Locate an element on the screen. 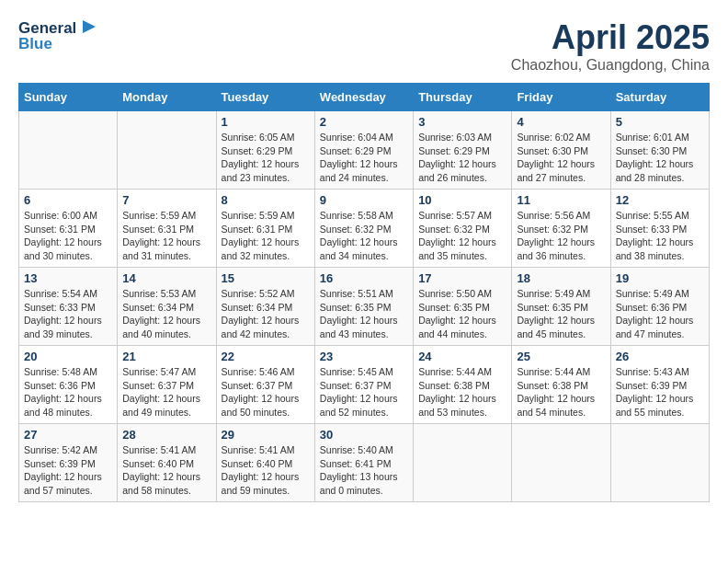 The width and height of the screenshot is (728, 563). calendar-cell: 20Sunrise: 5:48 AM Sunset: 6:36 PM Dayli… is located at coordinates (68, 385).